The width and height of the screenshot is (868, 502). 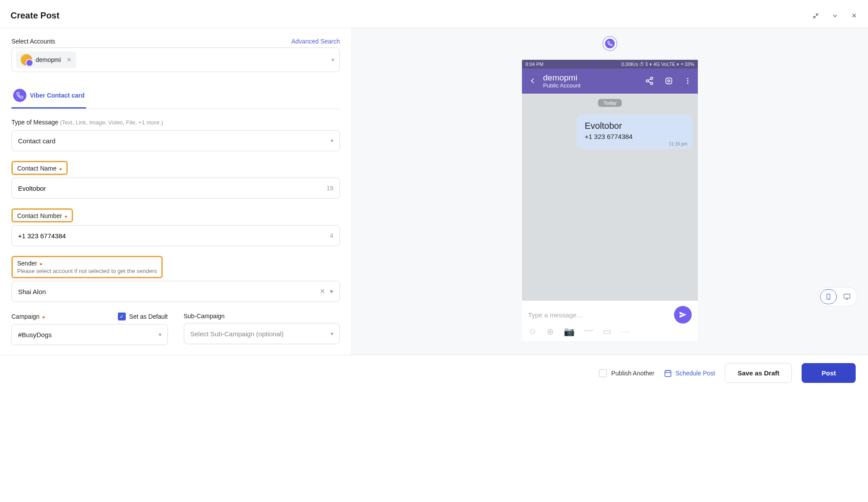 I want to click on set-as-default: ✓ Set as Default, so click(x=143, y=316).